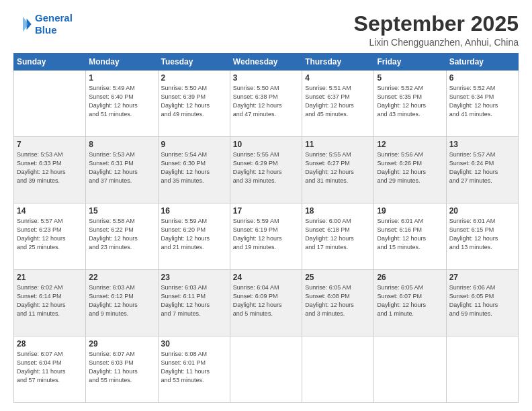  What do you see at coordinates (482, 236) in the screenshot?
I see `table-row: 20Sunrise: 6:01 AM Sunset: 6:15 PM Dayli…` at bounding box center [482, 236].